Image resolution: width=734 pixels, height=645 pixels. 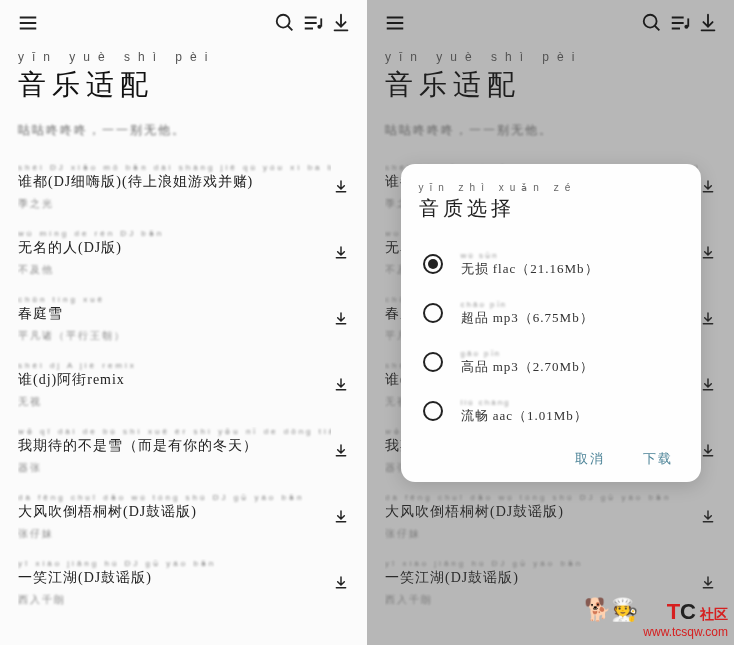 I want to click on song-artist: 不及他, so click(x=174, y=270).